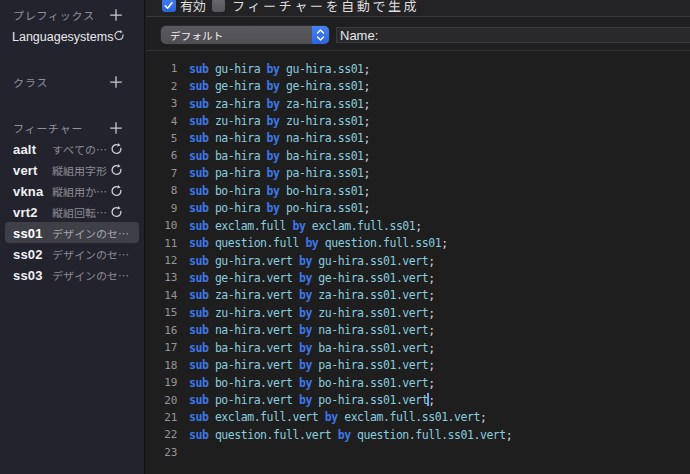 The image size is (690, 474). Describe the element at coordinates (280, 191) in the screenshot. I see `code-text: sub bo-hira by bo-hira.ss01;` at that location.